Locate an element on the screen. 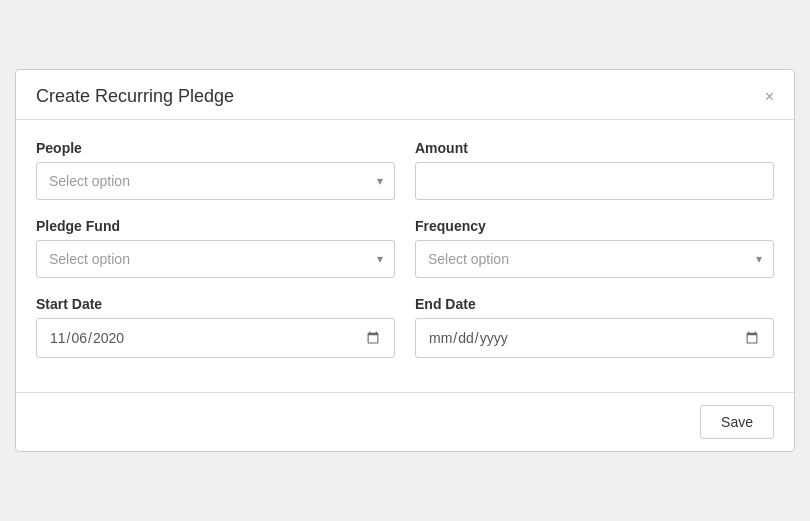 Image resolution: width=810 pixels, height=521 pixels. modal-title: Create Recurring Pledge is located at coordinates (135, 96).